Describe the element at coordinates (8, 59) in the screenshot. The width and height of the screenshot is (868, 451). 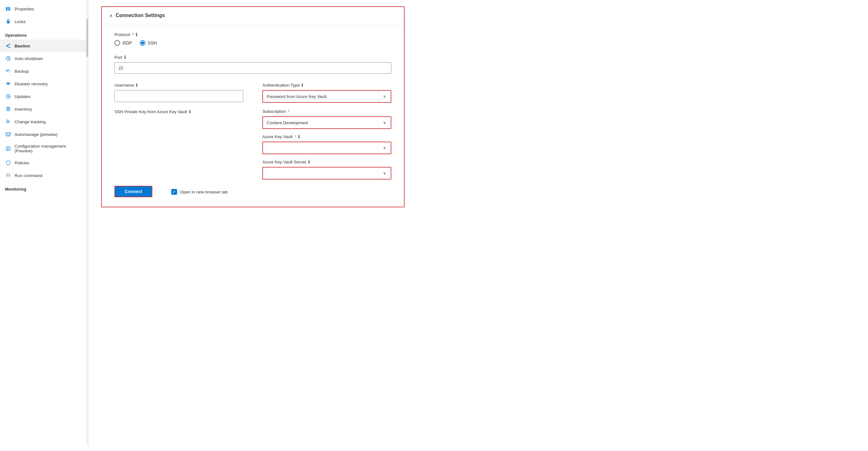
I see `auto-shutdown-icon` at that location.